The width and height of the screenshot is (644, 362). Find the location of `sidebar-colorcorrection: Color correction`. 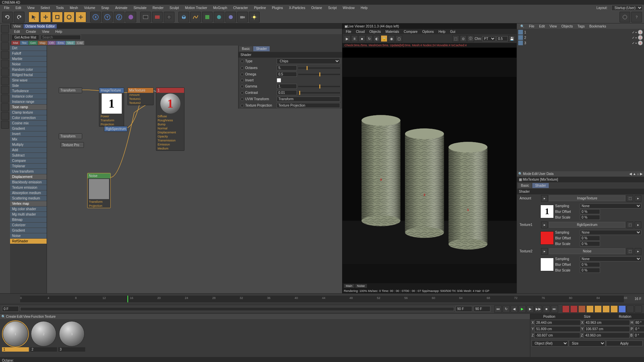

sidebar-colorcorrection: Color correction is located at coordinates (28, 118).